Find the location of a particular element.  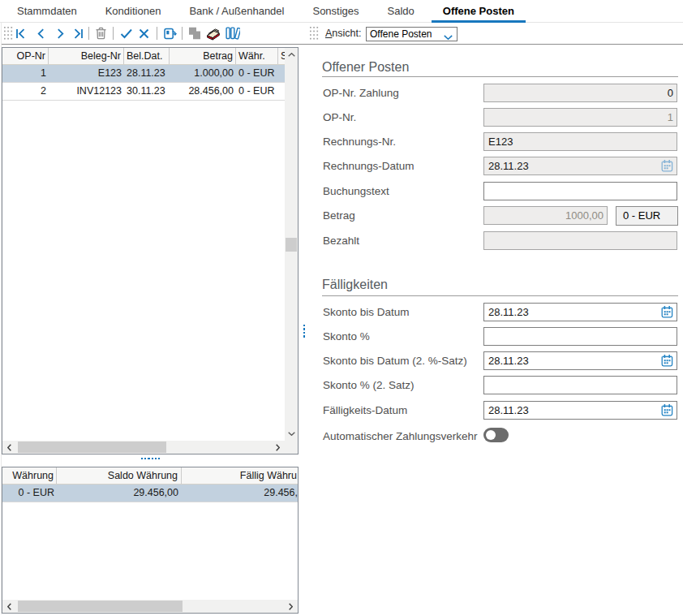

input-skonto-prozent is located at coordinates (581, 336).